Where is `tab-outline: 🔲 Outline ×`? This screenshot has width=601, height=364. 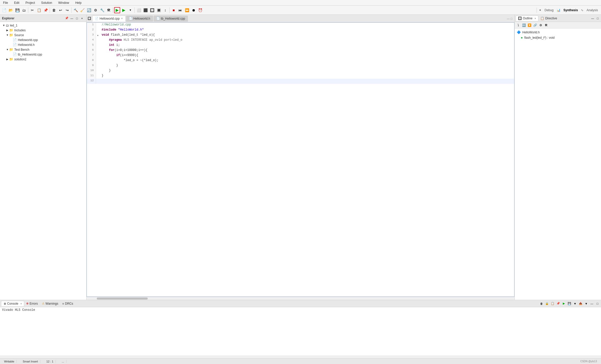 tab-outline: 🔲 Outline × is located at coordinates (527, 18).